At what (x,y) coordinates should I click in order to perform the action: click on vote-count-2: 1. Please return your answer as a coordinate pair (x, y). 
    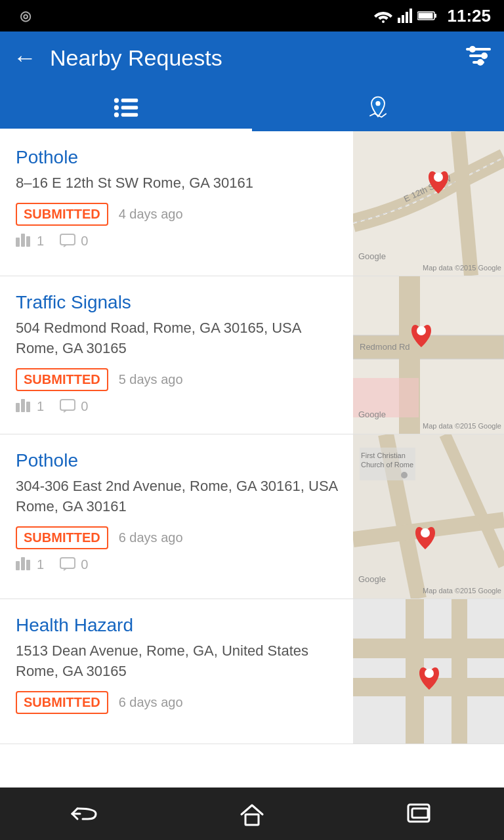
    Looking at the image, I should click on (30, 407).